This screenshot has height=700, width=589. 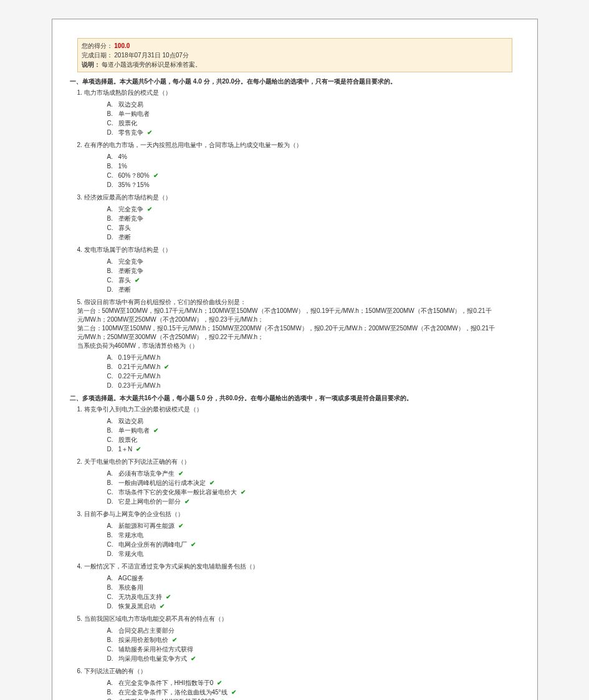 I want to click on option-text: 辅助服务采用补偿方式获得, so click(x=156, y=650).